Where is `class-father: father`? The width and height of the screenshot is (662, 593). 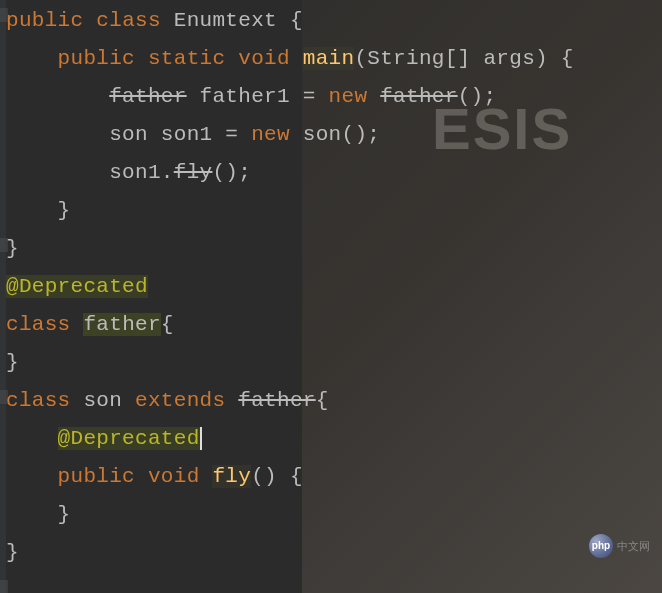 class-father: father is located at coordinates (122, 324).